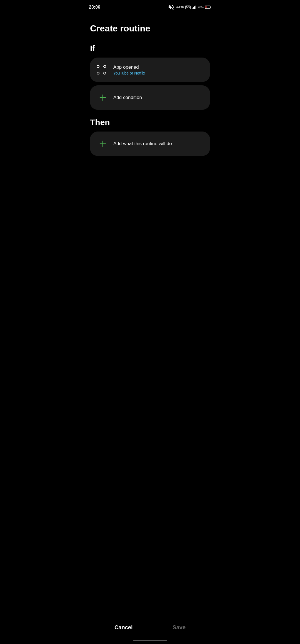  Describe the element at coordinates (150, 77) in the screenshot. I see `if-section: If App opened YouTube or Netflix —` at that location.